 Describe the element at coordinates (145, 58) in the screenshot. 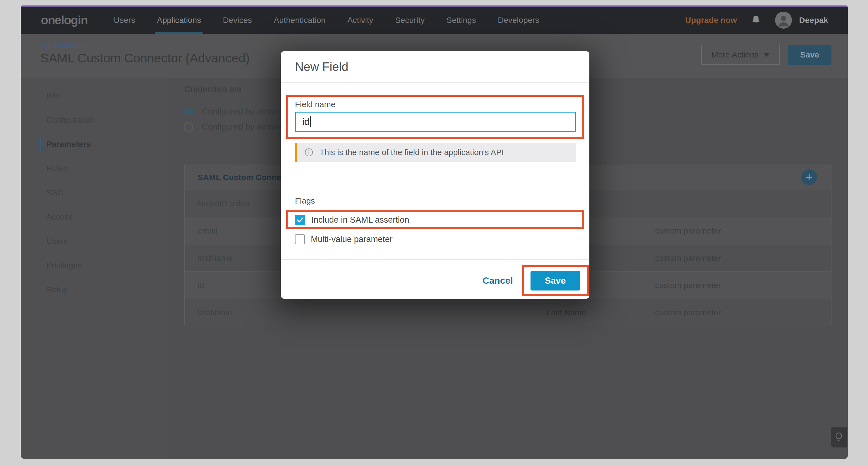

I see `page-title: SAML Custom Connector (Advanced)` at that location.